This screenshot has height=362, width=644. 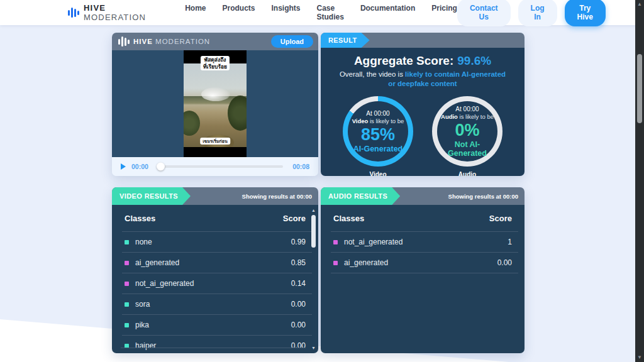 What do you see at coordinates (215, 196) in the screenshot?
I see `video-results-header: VIDEO RESULTS Showing results at 00:00` at bounding box center [215, 196].